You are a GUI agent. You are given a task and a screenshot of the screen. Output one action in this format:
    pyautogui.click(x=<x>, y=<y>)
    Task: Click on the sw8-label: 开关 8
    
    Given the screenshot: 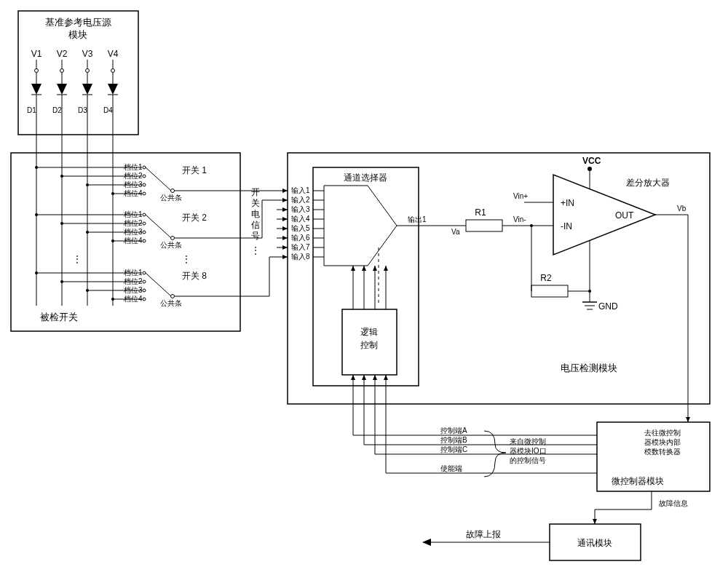 What is the action you would take?
    pyautogui.click(x=194, y=276)
    